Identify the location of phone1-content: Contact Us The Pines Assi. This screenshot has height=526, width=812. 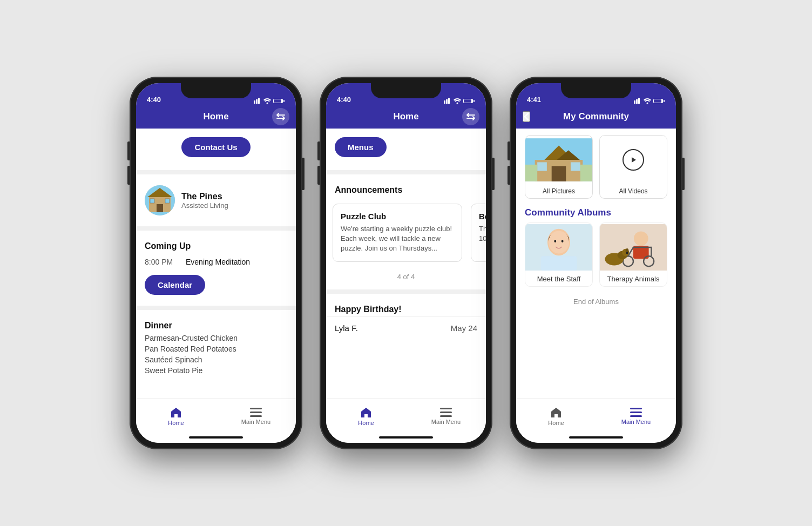
(216, 264).